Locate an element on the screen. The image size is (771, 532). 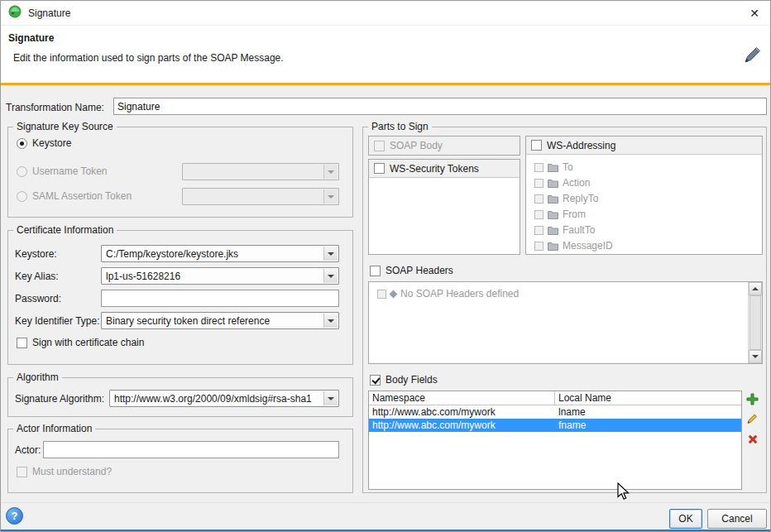
list-item: Action is located at coordinates (563, 183).